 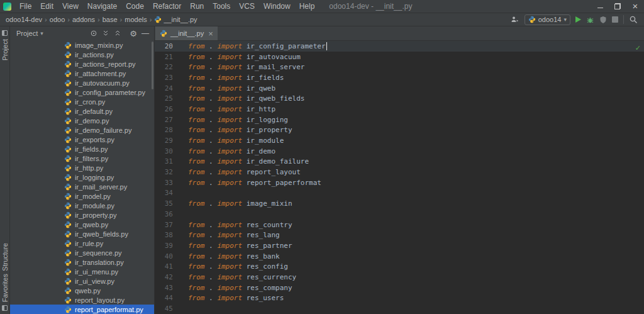 What do you see at coordinates (82, 73) in the screenshot?
I see `tree-item-ir_attachment.py: ir_attachment.py` at bounding box center [82, 73].